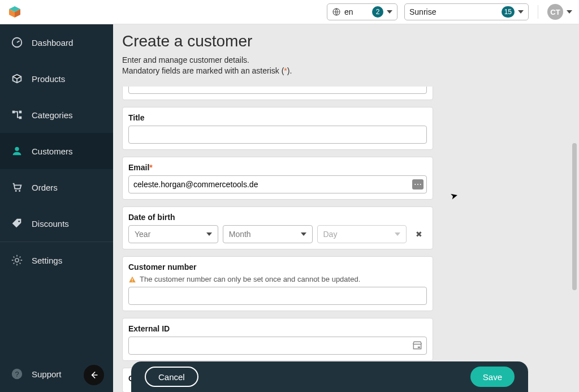 This screenshot has width=579, height=392. Describe the element at coordinates (342, 53) in the screenshot. I see `page-header: Create a customer Enter and manage custo…` at that location.